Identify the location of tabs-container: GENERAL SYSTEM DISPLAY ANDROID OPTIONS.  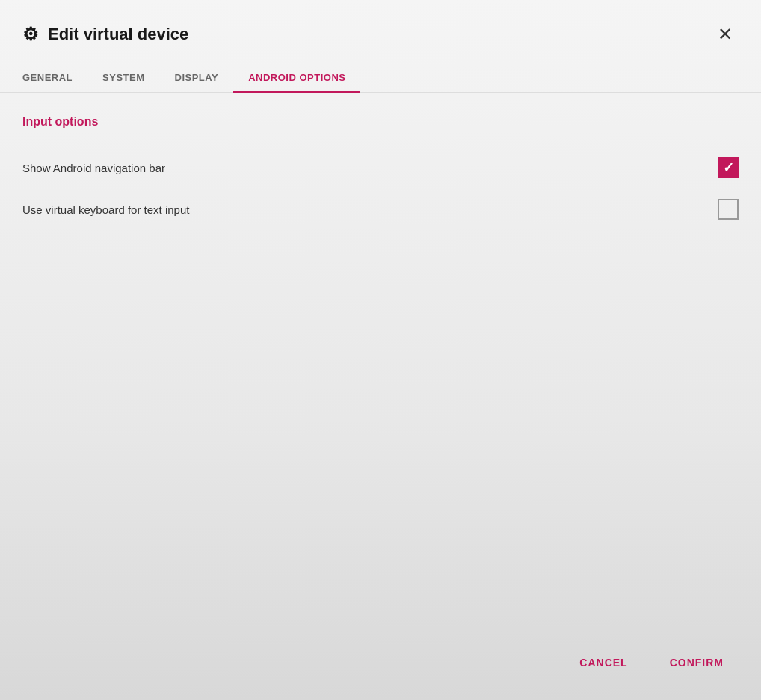
(380, 78).